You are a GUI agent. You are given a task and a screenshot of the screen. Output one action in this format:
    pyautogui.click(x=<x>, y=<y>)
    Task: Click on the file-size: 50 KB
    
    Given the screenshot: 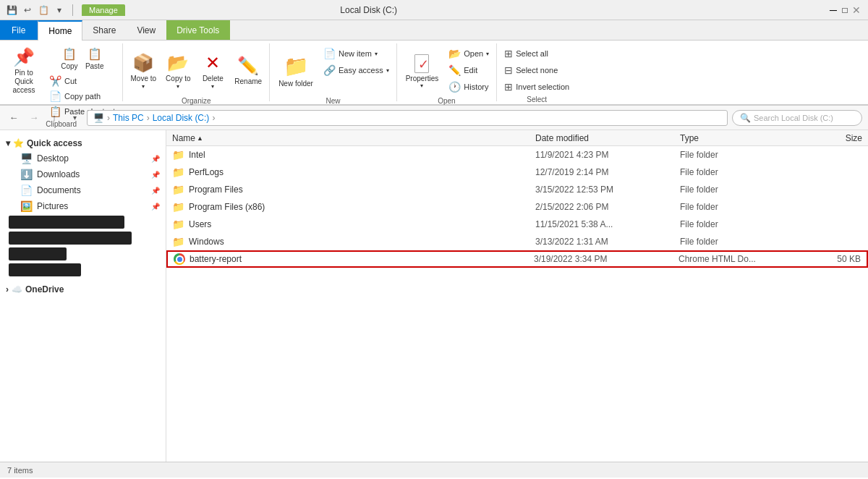 What is the action you would take?
    pyautogui.click(x=827, y=259)
    